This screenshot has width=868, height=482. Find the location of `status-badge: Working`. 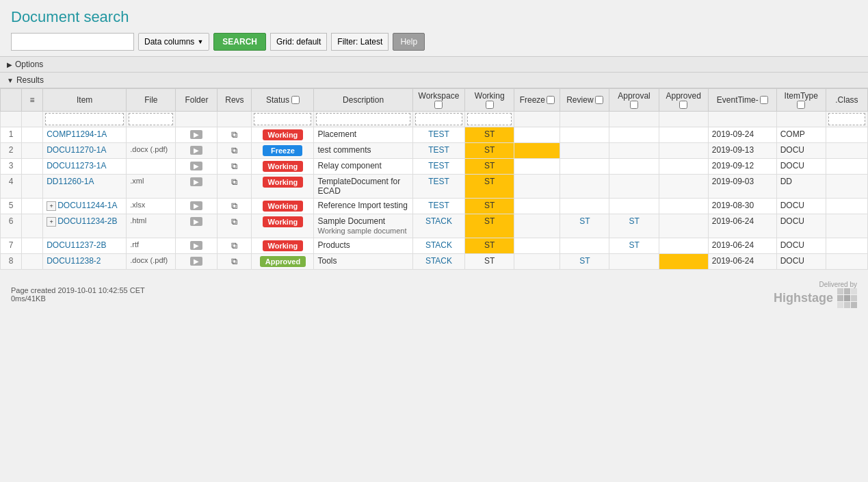

status-badge: Working is located at coordinates (283, 246).